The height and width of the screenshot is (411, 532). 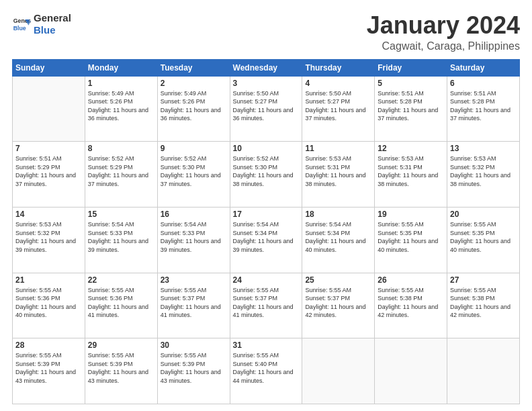 What do you see at coordinates (48, 214) in the screenshot?
I see `day-number: 14` at bounding box center [48, 214].